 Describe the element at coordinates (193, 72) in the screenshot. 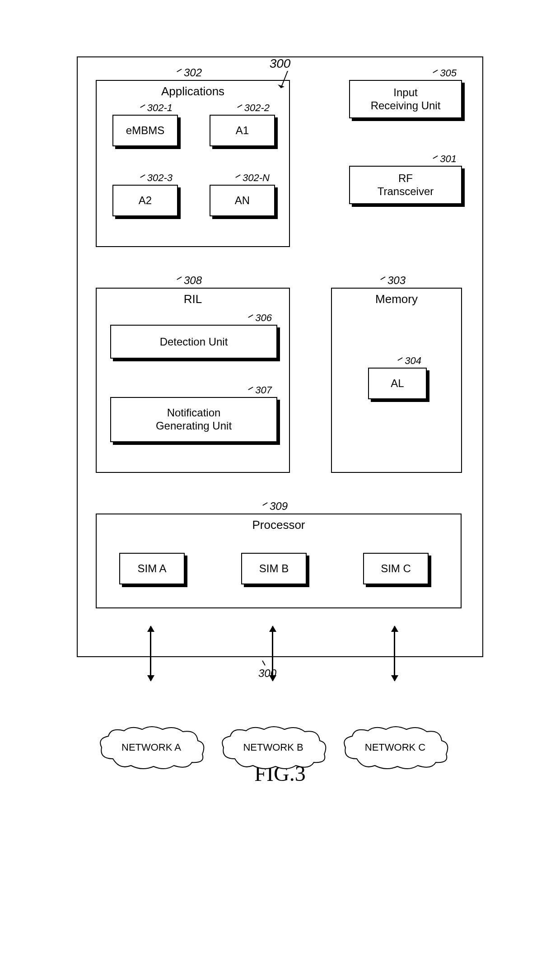

I see `applications-label: 302` at that location.